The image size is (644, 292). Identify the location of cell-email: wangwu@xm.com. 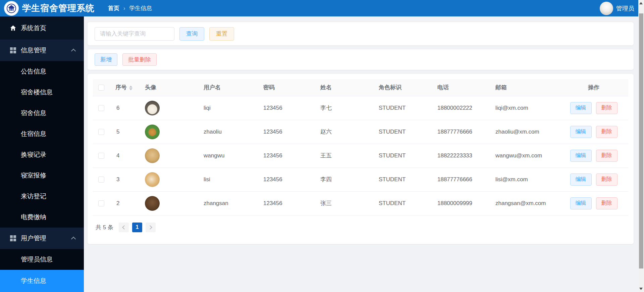
(524, 156).